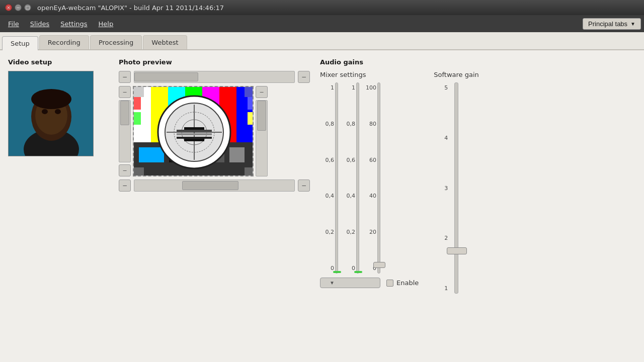 The height and width of the screenshot is (362, 644). Describe the element at coordinates (51, 114) in the screenshot. I see `webcam-preview` at that location.